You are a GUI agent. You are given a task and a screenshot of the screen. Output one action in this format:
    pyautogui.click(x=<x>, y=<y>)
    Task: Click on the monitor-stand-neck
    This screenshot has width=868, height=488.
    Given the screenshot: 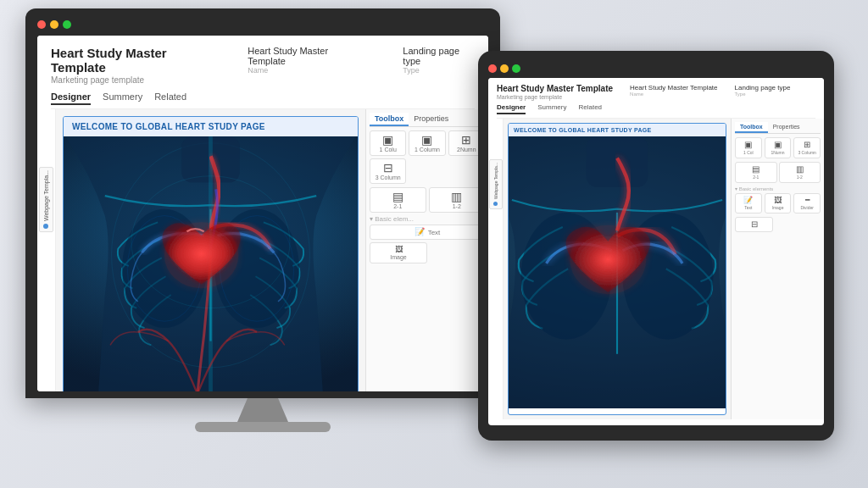 What is the action you would take?
    pyautogui.click(x=263, y=410)
    